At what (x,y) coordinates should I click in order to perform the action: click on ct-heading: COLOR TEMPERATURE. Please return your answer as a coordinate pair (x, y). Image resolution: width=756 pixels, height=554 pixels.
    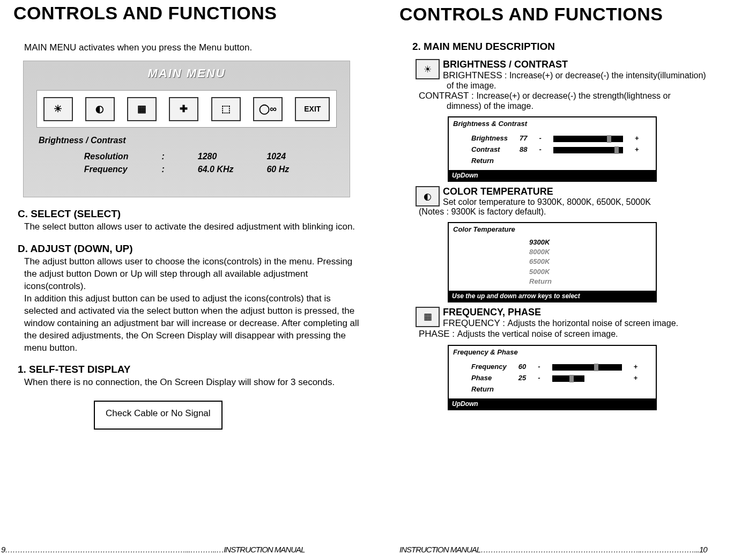
    Looking at the image, I should click on (498, 191).